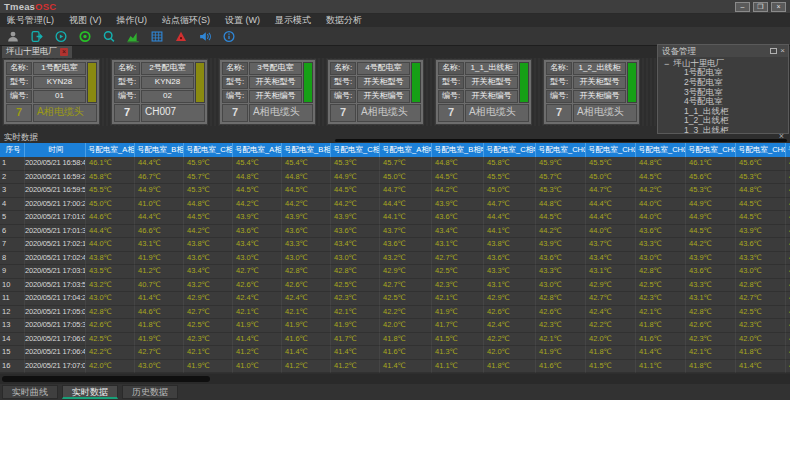 The height and width of the screenshot is (450, 800). I want to click on column-header-5: 号配电室_A相下引, so click(258, 150).